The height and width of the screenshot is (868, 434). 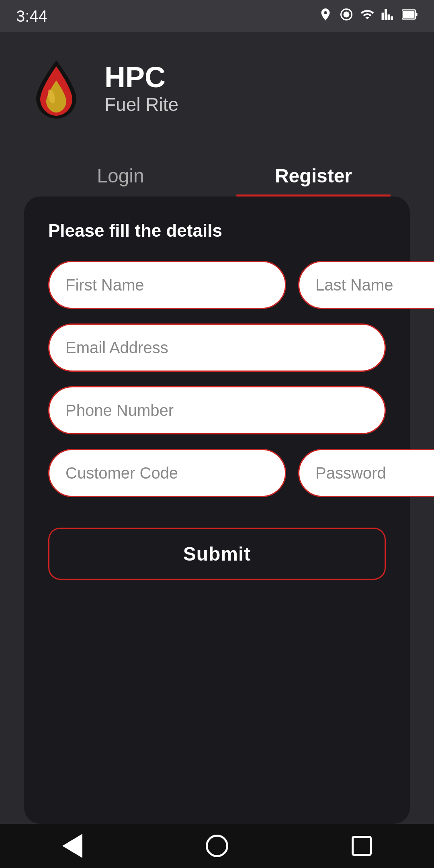 I want to click on brand-text: HPC Fuel Rite, so click(x=141, y=88).